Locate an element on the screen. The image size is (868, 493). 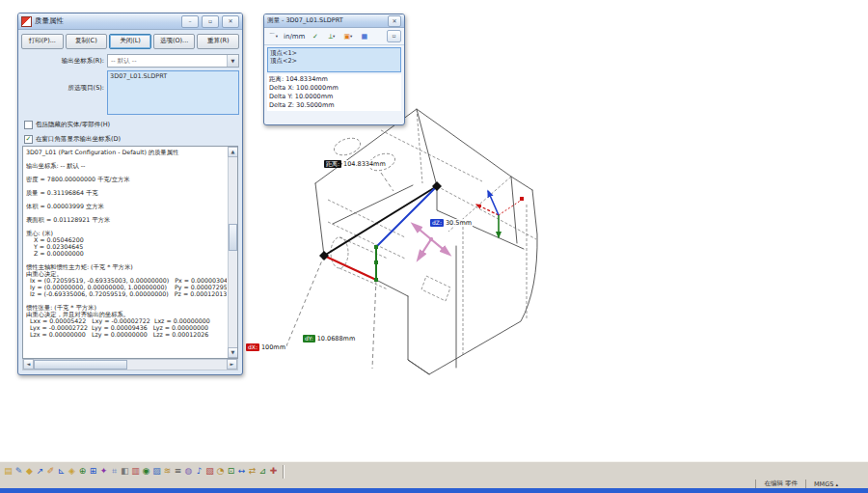
dz-tag: dZ: is located at coordinates (437, 223).